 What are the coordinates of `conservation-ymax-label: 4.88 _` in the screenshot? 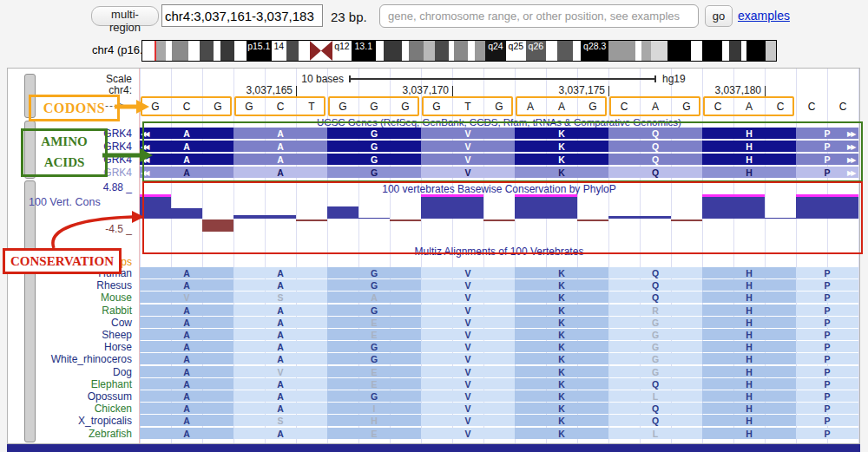 It's located at (108, 187).